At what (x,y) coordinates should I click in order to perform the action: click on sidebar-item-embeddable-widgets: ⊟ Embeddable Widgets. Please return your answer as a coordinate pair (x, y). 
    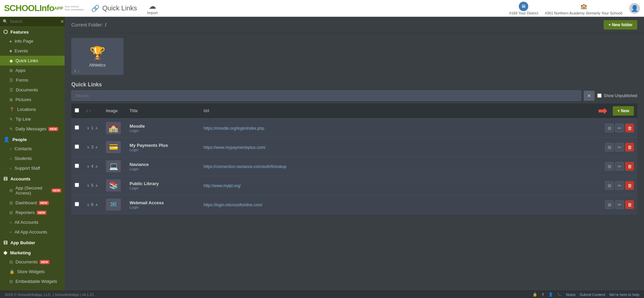
    Looking at the image, I should click on (32, 282).